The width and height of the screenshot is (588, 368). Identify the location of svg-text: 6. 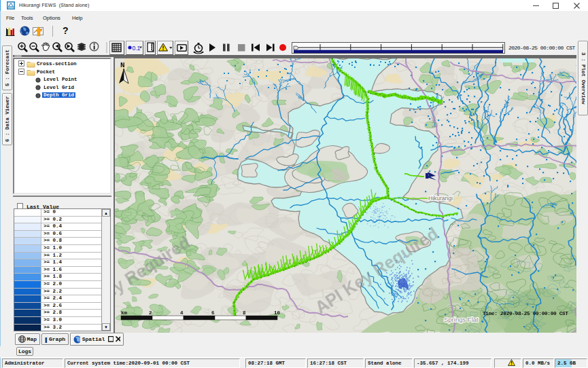
(213, 313).